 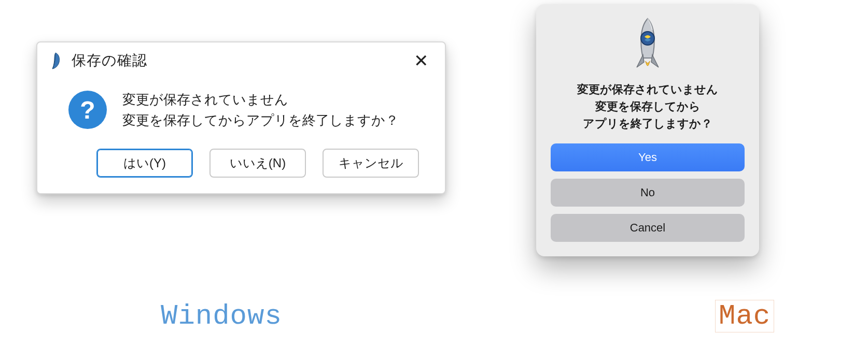 I want to click on tk-feather-icon, so click(x=55, y=61).